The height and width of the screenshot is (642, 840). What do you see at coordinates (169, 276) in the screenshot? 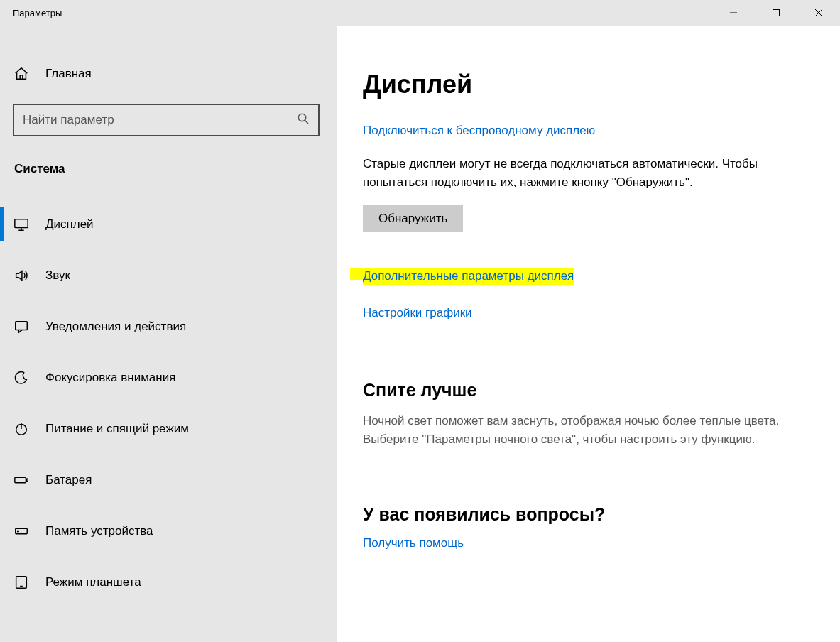
I see `nav-item-sound: Звук` at bounding box center [169, 276].